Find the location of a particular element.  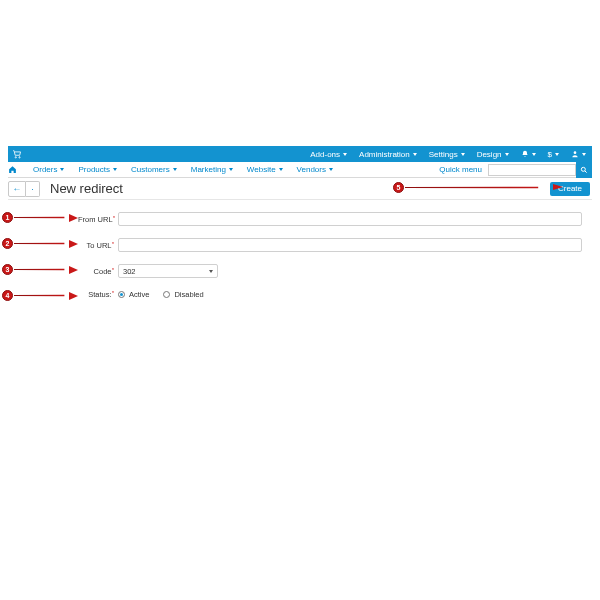

to-url-input is located at coordinates (350, 245).